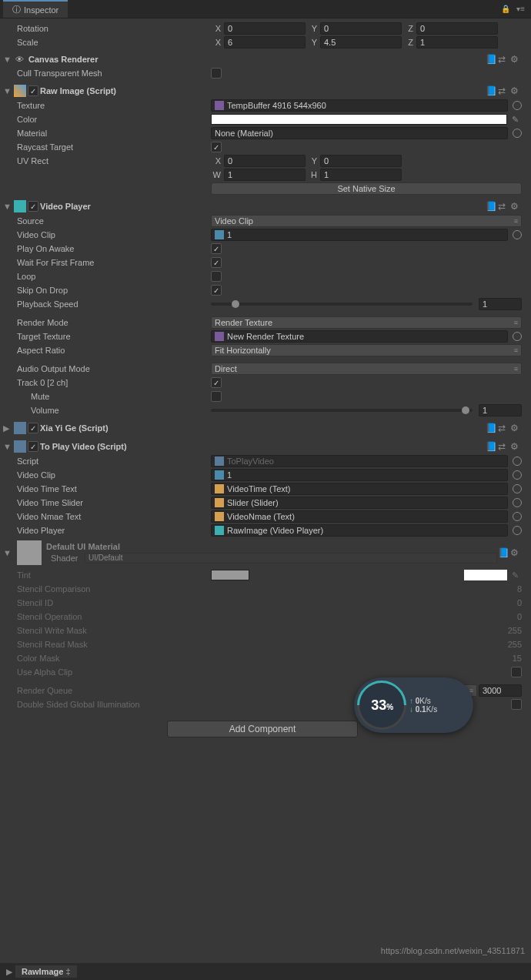  Describe the element at coordinates (359, 133) in the screenshot. I see `material-field: None (Material)` at that location.